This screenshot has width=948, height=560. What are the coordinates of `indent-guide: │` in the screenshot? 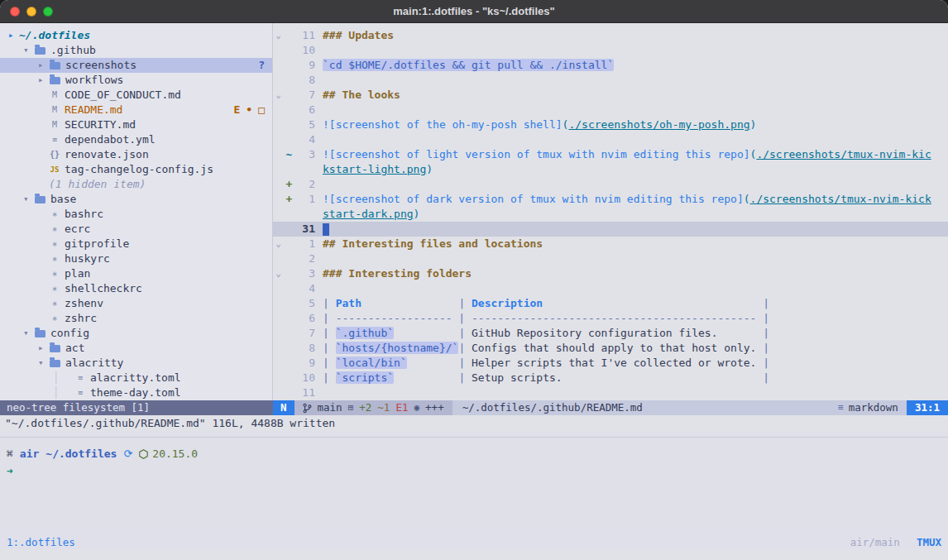 It's located at (58, 378).